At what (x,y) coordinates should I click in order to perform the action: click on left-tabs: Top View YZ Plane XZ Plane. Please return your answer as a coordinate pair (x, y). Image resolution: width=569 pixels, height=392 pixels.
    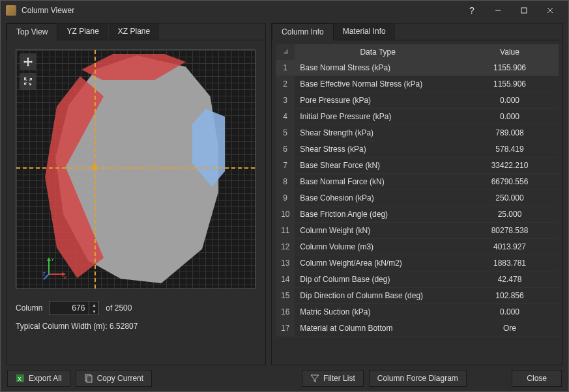
    Looking at the image, I should click on (136, 32).